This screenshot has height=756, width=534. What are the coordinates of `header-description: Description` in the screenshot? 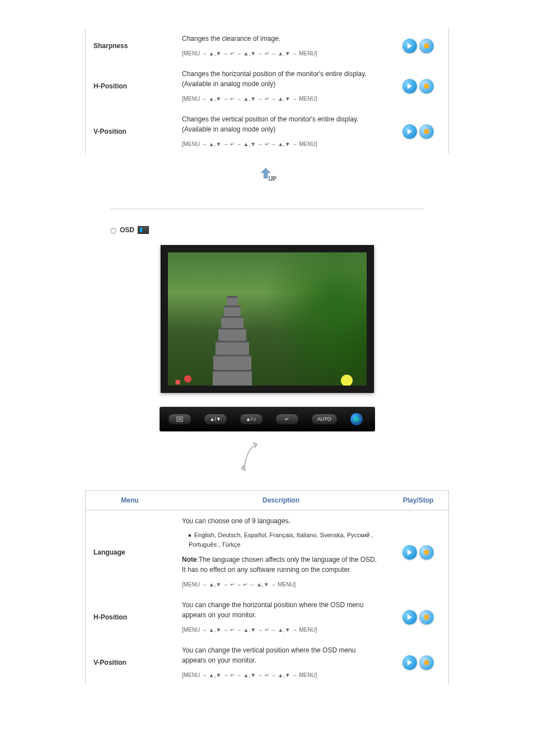 It's located at (281, 500).